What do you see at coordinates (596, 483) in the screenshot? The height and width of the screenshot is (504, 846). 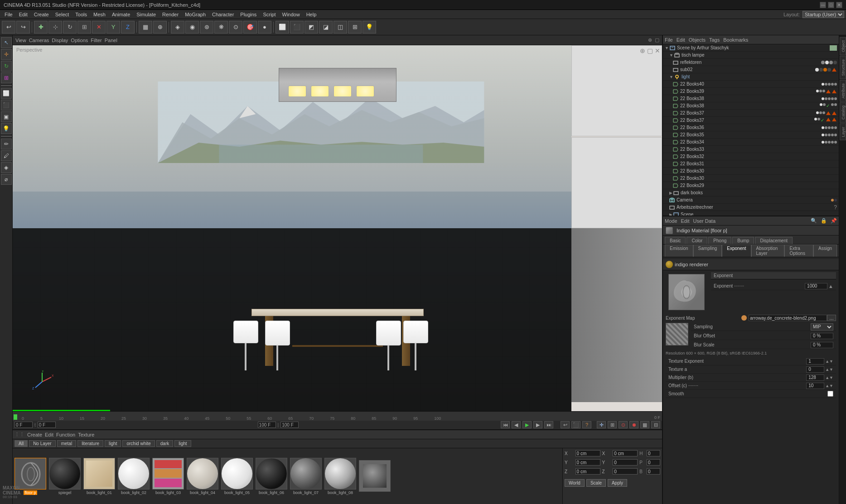 I see `scale-button-tp: Scale` at bounding box center [596, 483].